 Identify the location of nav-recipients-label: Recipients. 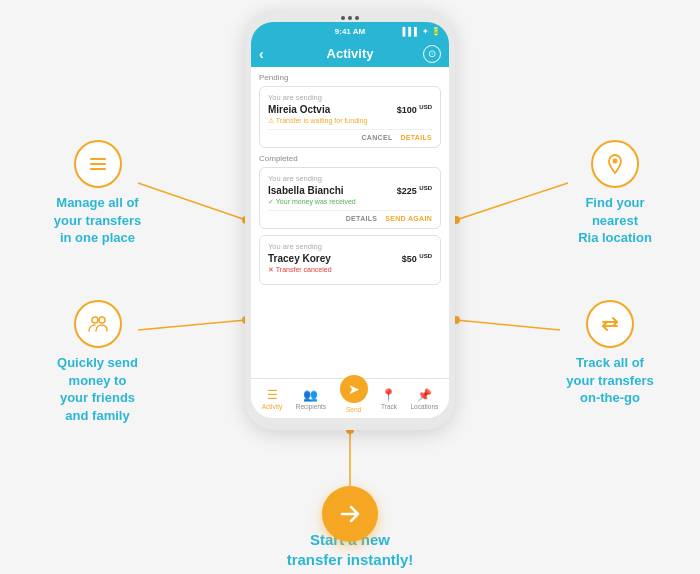
(311, 406).